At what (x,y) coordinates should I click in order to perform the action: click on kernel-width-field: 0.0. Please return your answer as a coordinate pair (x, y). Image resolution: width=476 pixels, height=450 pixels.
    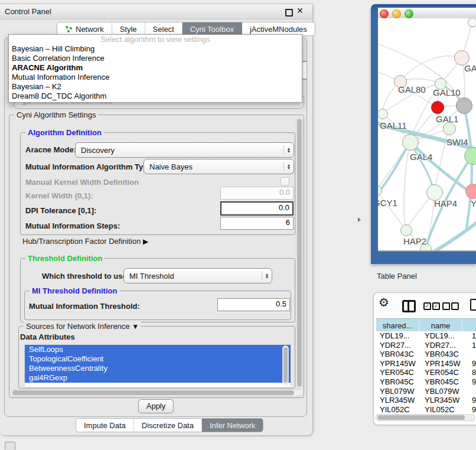
    Looking at the image, I should click on (257, 193).